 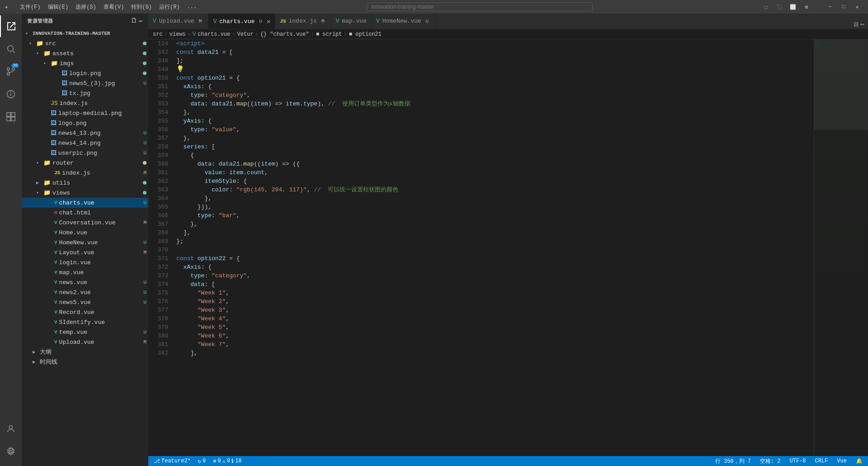 I want to click on feedback-icon: 🔔, so click(x=859, y=461).